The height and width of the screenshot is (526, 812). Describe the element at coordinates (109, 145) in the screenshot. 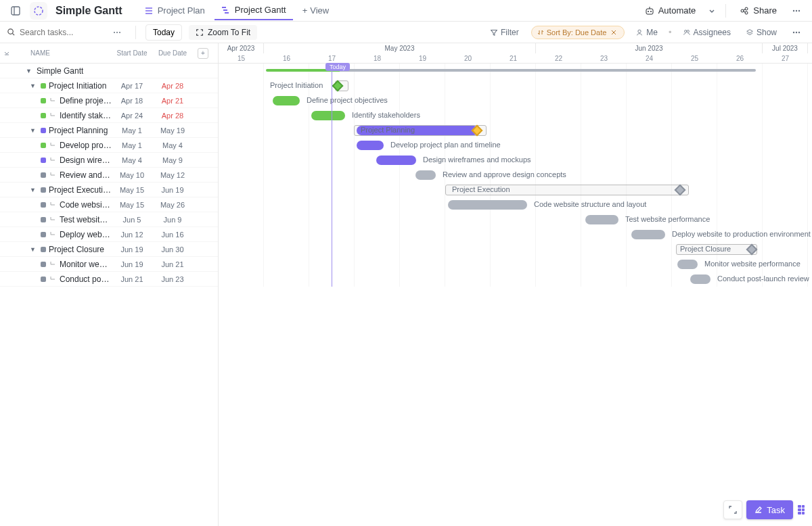

I see `task-row: Develop project plan and timelineMay 1Ma…` at that location.